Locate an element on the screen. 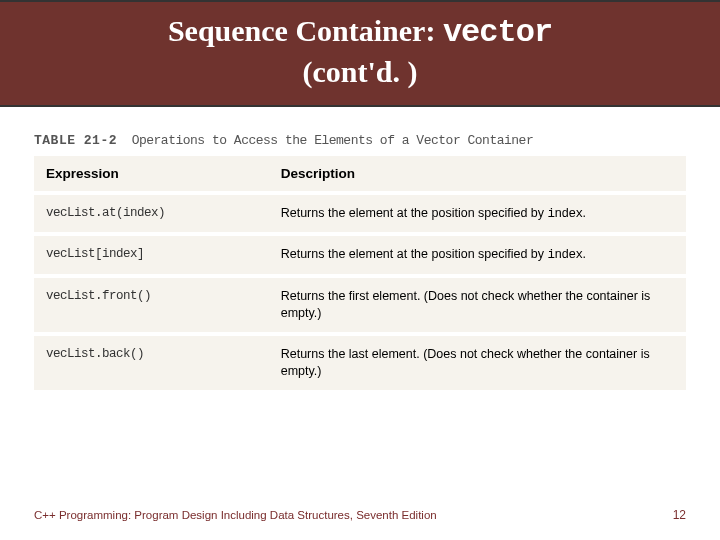 Image resolution: width=720 pixels, height=540 pixels. cell-expr: vecList.back() is located at coordinates (152, 363).